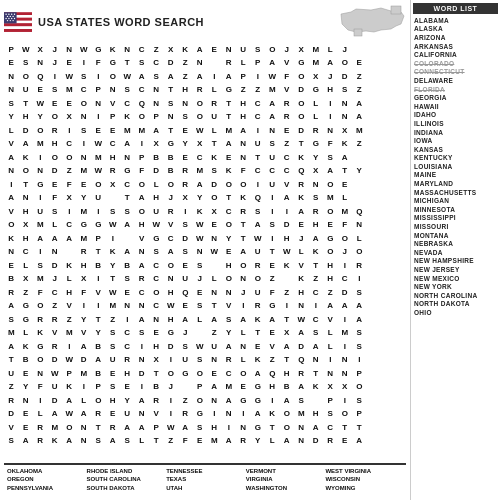  What do you see at coordinates (456, 124) in the screenshot?
I see `word-list-item: ILLINOIS` at bounding box center [456, 124].